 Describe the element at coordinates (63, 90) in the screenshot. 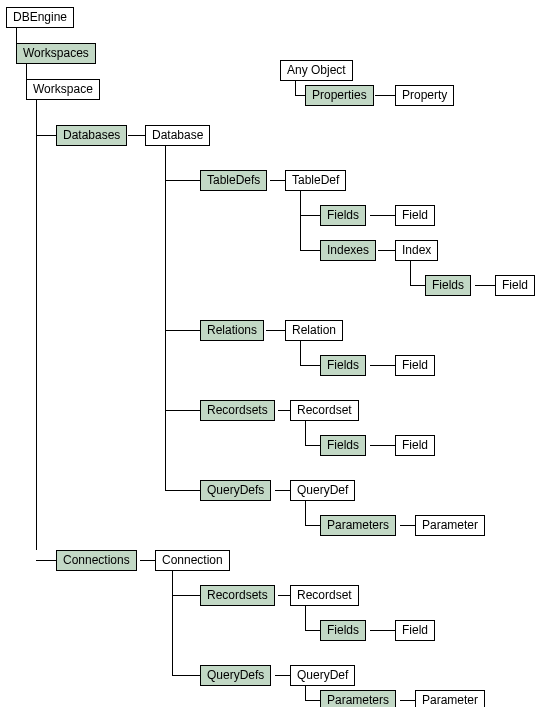

I see `node-workspace: Workspace` at that location.